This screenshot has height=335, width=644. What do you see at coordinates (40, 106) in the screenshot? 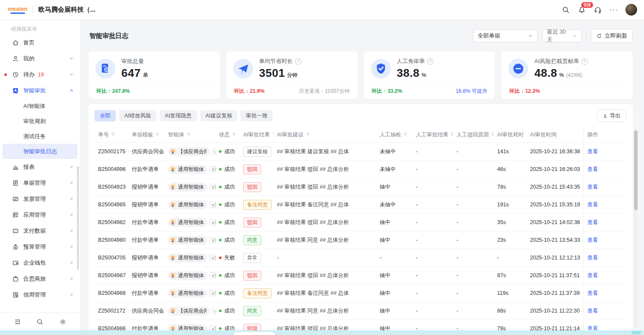
I see `sidebar-item-ai-agent: AI智能体` at bounding box center [40, 106].